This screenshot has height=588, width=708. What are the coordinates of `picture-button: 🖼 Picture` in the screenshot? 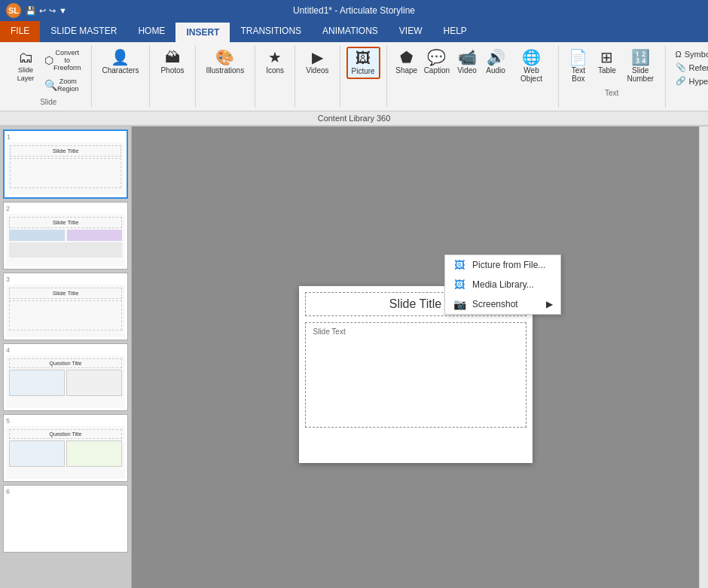 It's located at (363, 63).